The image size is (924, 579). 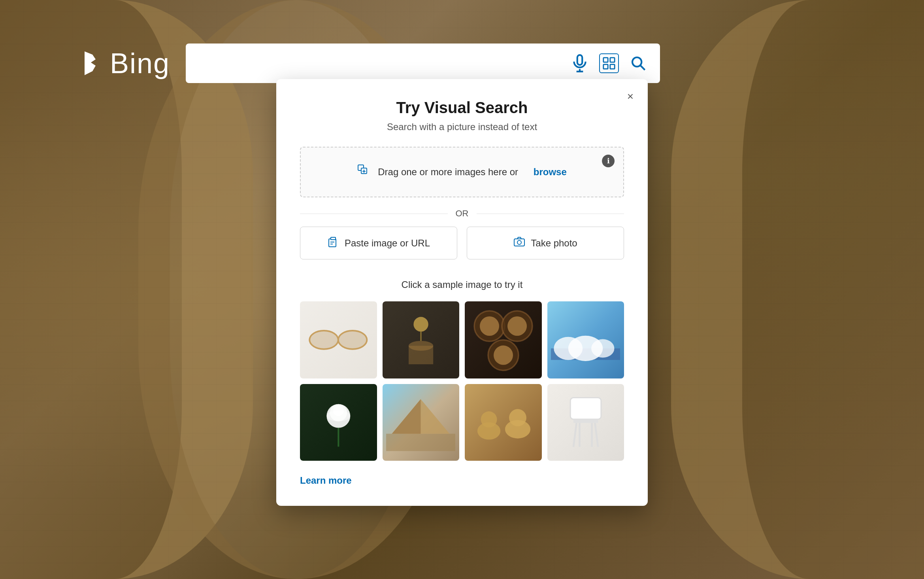 I want to click on search-bar, so click(x=423, y=63).